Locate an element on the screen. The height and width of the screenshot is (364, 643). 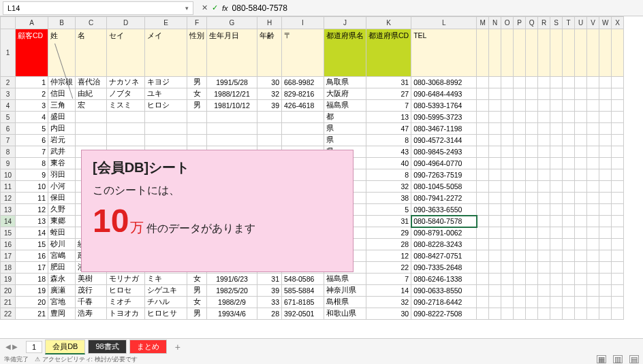
header-cell: セイ is located at coordinates (126, 53).